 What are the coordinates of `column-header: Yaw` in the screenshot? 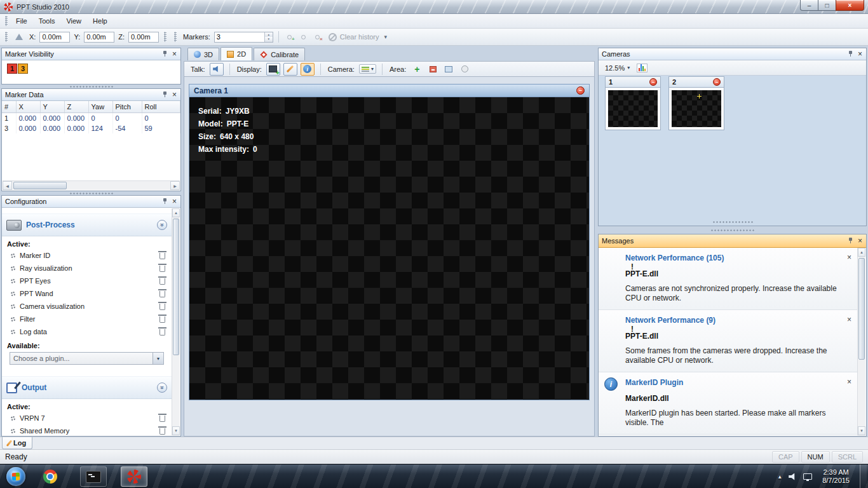 It's located at (100, 107).